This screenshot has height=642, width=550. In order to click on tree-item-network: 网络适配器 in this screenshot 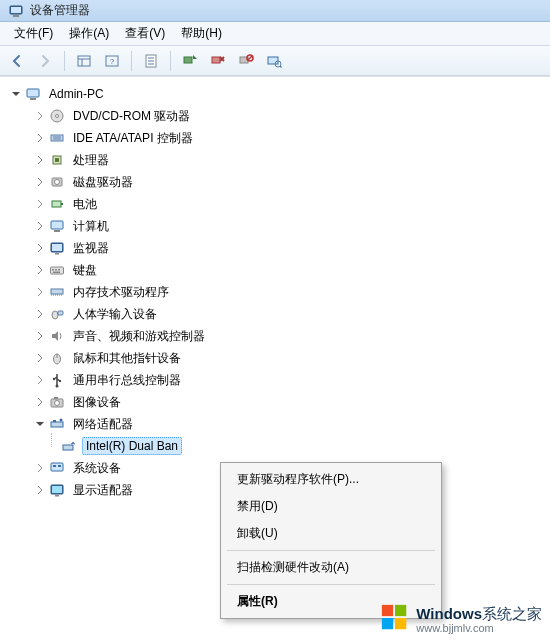, I will do `click(277, 424)`.